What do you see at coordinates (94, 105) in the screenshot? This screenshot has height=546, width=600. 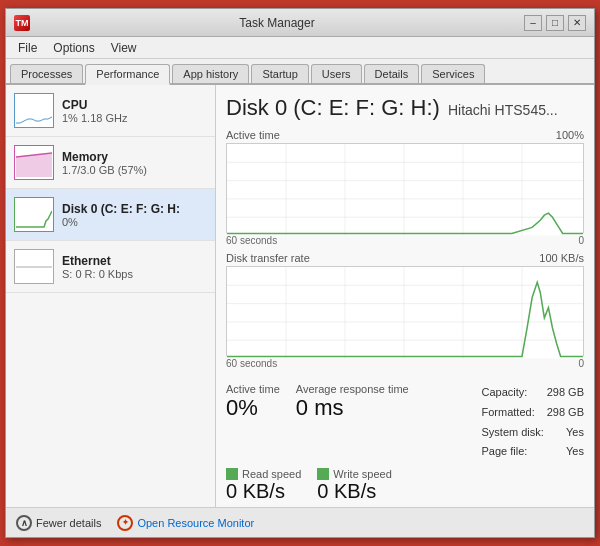 I see `cpu-label: CPU` at bounding box center [94, 105].